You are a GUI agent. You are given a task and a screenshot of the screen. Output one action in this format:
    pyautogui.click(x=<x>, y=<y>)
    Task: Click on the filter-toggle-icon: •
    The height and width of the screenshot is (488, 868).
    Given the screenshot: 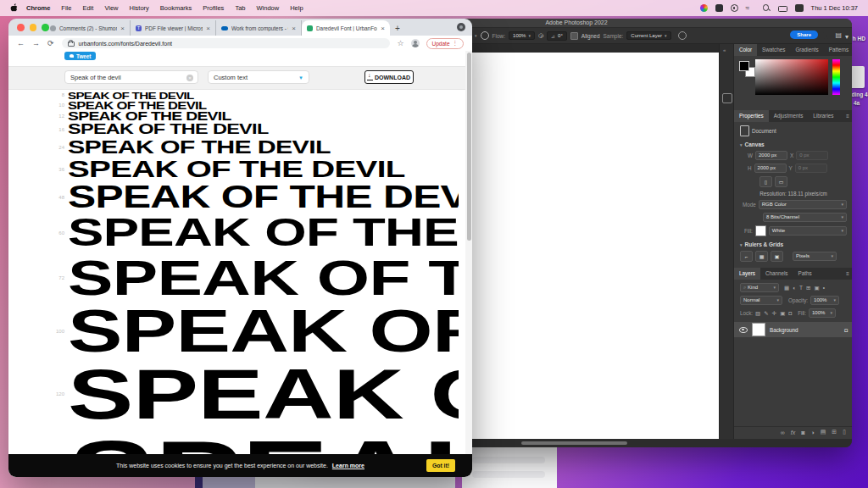 What is the action you would take?
    pyautogui.click(x=824, y=288)
    